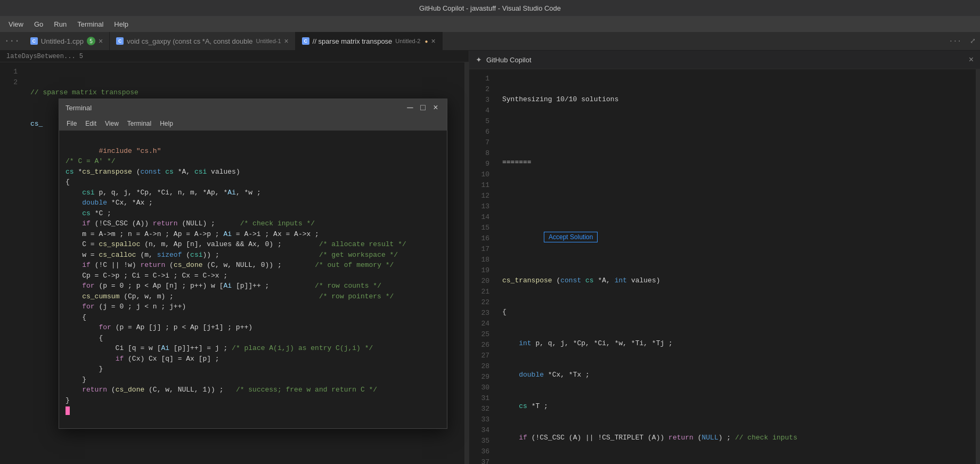  Describe the element at coordinates (76, 318) in the screenshot. I see `terminal-line-brace2: {` at that location.